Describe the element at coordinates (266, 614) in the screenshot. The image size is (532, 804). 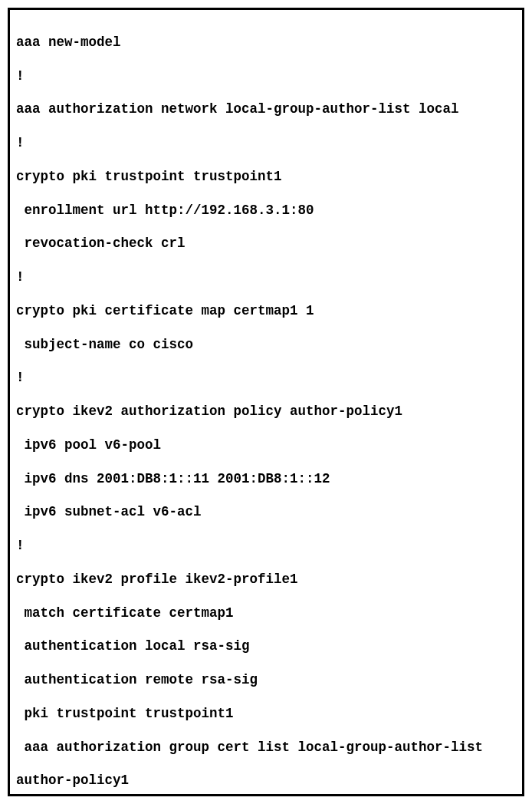
I see `config-line: match certificate certmap1` at that location.